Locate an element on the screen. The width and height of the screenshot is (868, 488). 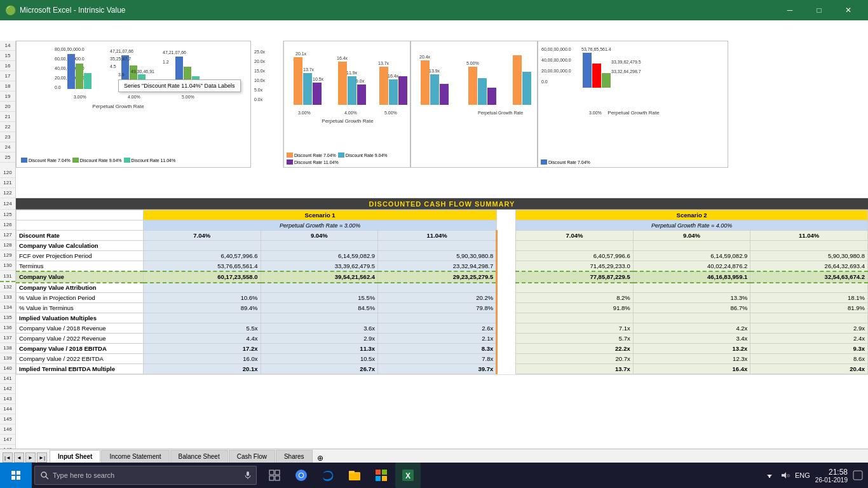
clock-time: 21:58 is located at coordinates (831, 472).